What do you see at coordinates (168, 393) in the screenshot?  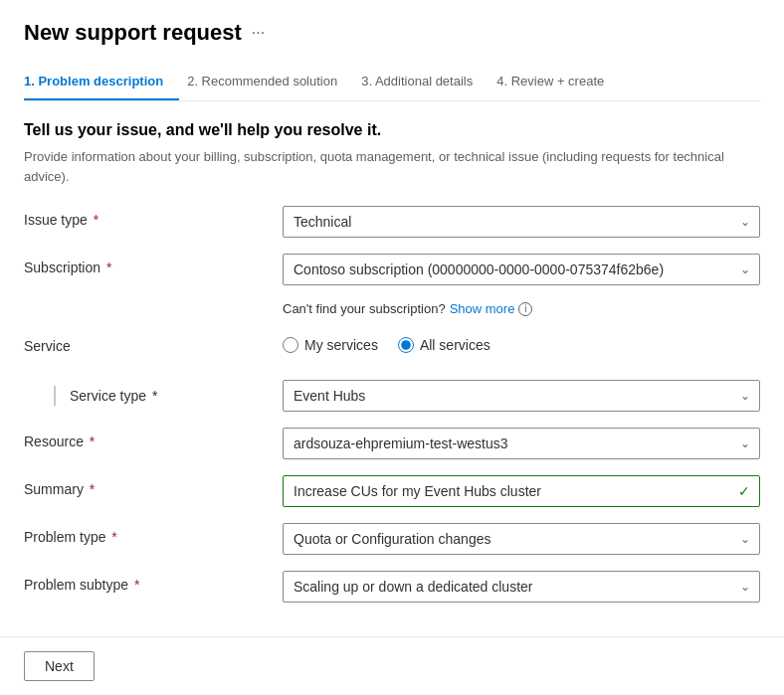 I see `service-type-label: Service type *` at bounding box center [168, 393].